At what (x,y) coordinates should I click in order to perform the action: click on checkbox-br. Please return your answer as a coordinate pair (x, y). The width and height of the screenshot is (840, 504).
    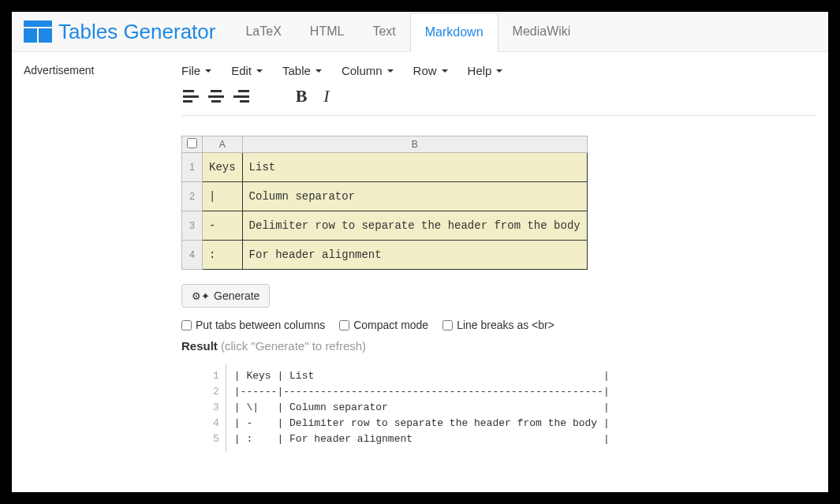
    Looking at the image, I should click on (448, 325).